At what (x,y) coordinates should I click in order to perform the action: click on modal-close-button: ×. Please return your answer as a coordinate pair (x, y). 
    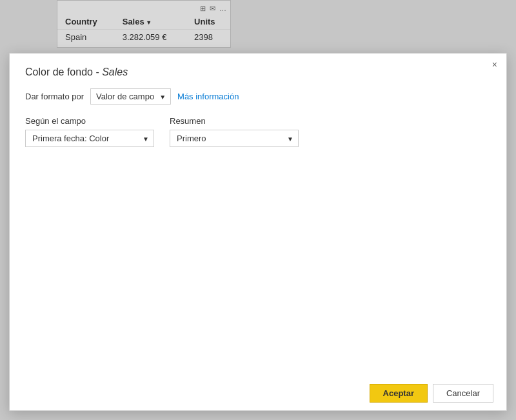
    Looking at the image, I should click on (495, 65).